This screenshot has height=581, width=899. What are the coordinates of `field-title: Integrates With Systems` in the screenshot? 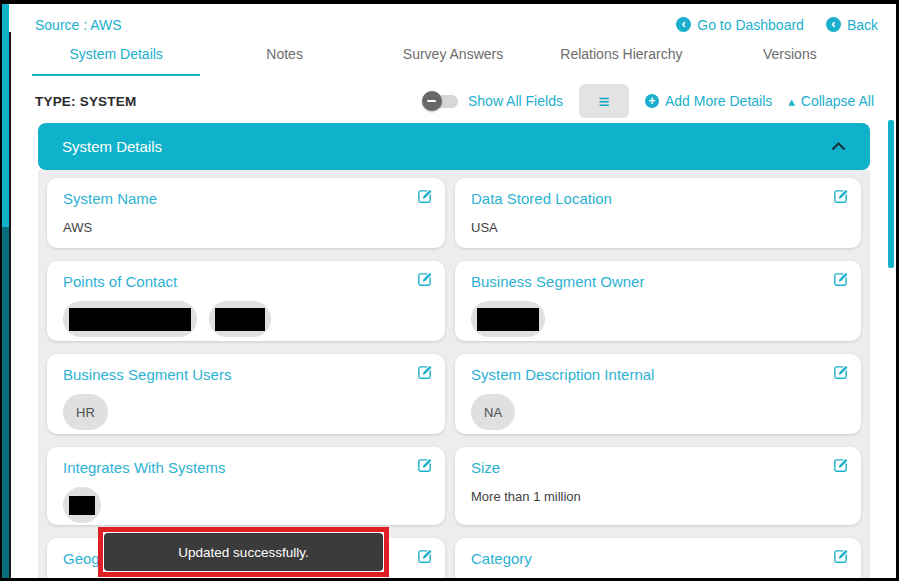 It's located at (247, 468).